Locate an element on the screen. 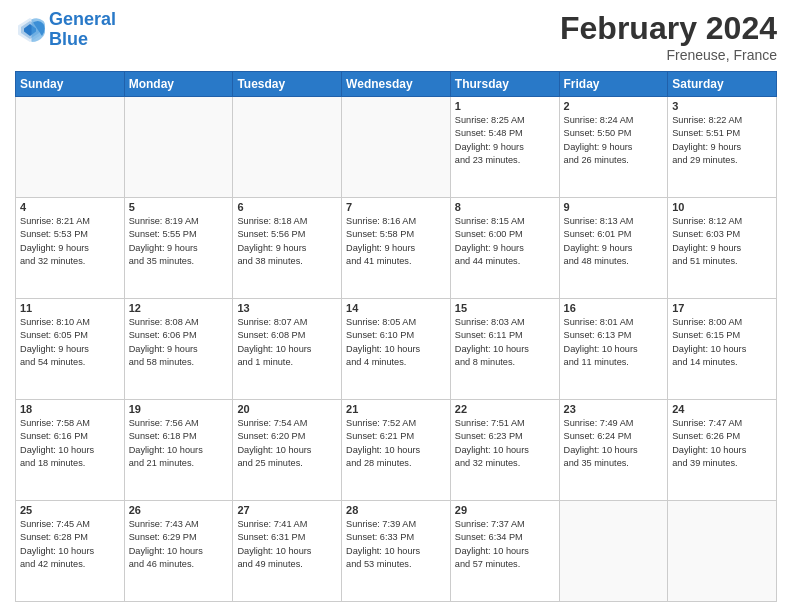 The image size is (792, 612). weekday-header-row: SundayMondayTuesdayWednesdayThursdayFrid… is located at coordinates (396, 84).